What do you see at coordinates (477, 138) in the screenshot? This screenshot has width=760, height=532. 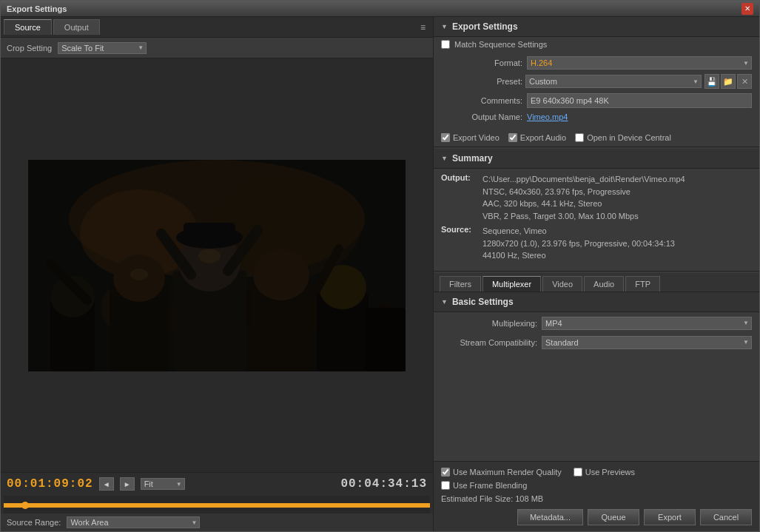 I see `export-video-label: Export Video` at bounding box center [477, 138].